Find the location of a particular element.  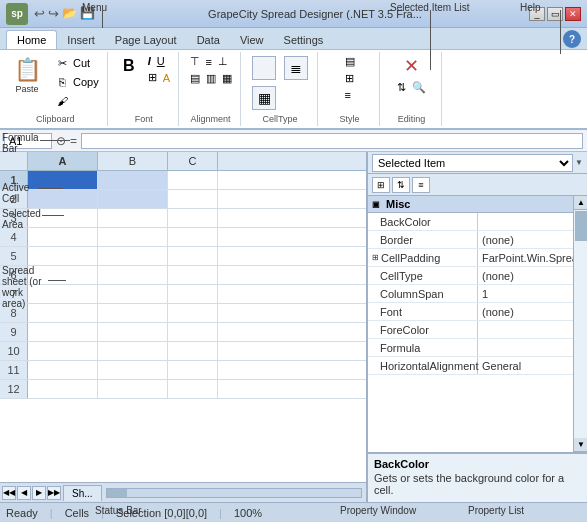

cell-b6 is located at coordinates (133, 275).